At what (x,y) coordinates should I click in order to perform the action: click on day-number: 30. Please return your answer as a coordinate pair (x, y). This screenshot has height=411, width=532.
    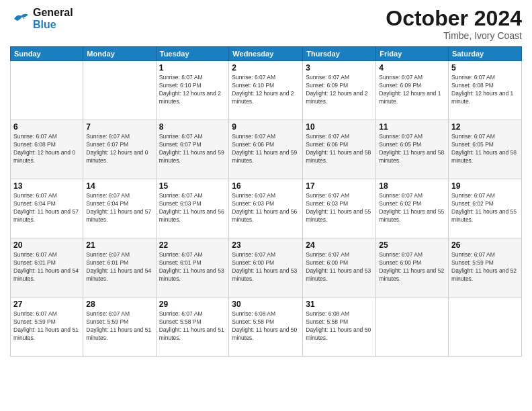
    Looking at the image, I should click on (266, 304).